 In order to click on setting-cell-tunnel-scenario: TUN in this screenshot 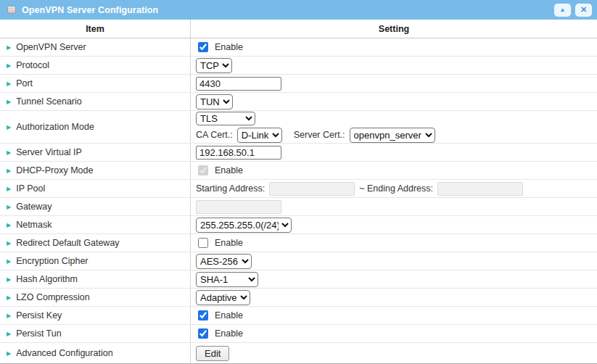, I will do `click(394, 102)`.